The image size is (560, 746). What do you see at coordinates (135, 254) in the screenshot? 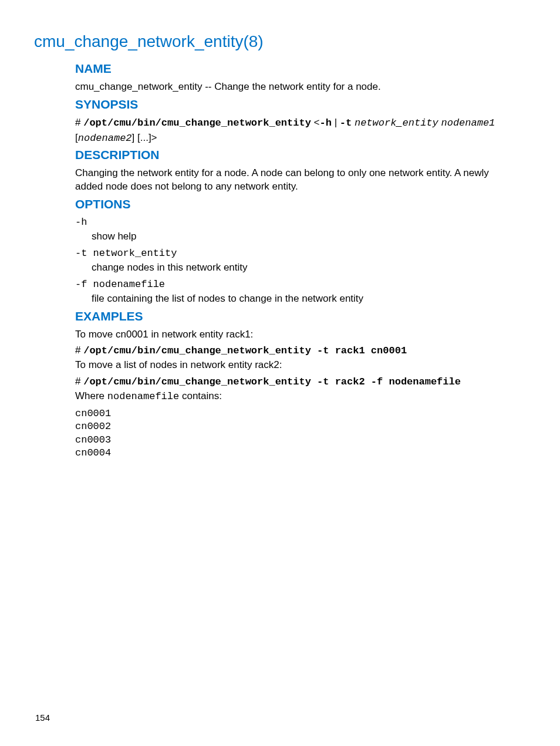
I see `option-arg-t: network_entity` at bounding box center [135, 254].